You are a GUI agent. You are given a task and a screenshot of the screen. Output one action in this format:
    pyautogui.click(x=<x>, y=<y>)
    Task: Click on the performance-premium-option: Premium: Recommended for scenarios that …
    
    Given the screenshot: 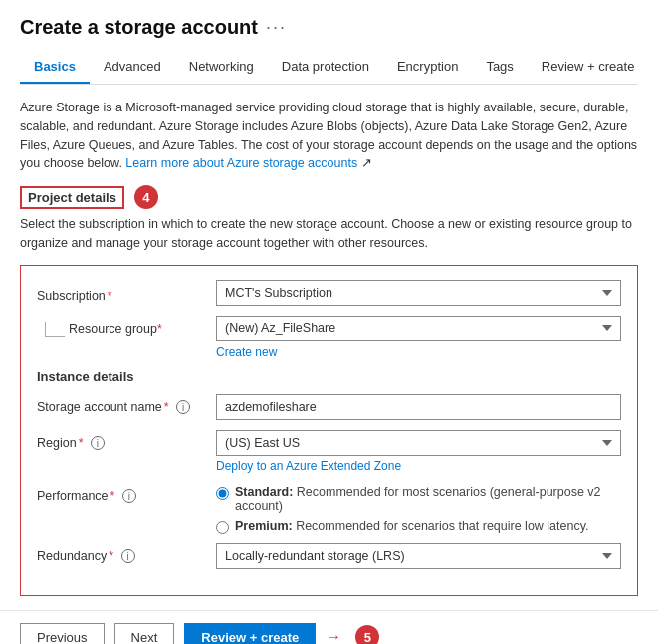 What is the action you would take?
    pyautogui.click(x=418, y=526)
    